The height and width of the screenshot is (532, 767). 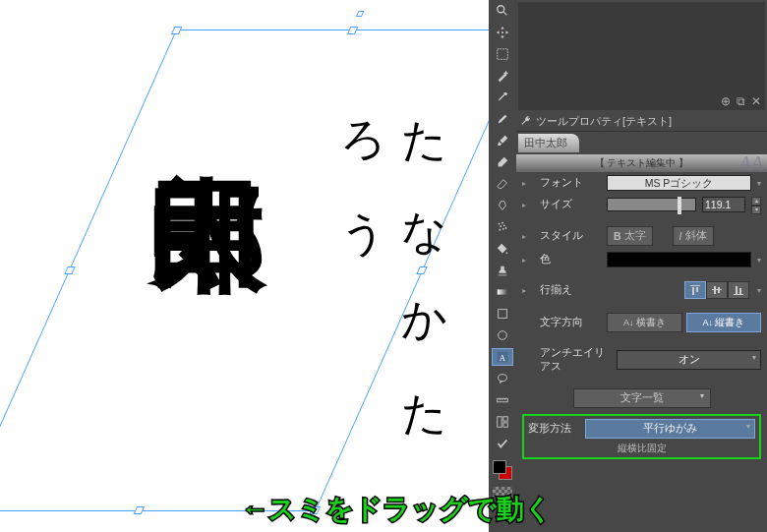 What do you see at coordinates (502, 32) in the screenshot?
I see `move-icon` at bounding box center [502, 32].